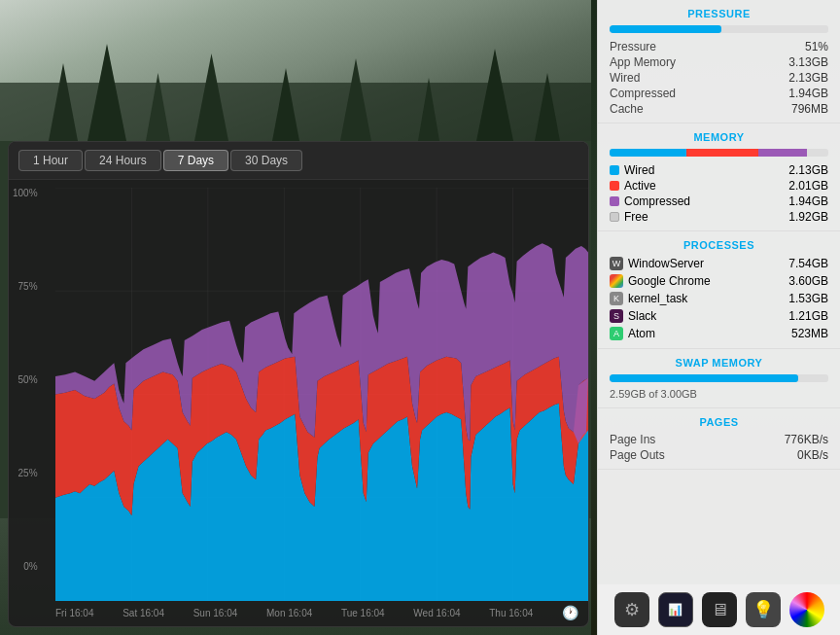 The image size is (840, 635). What do you see at coordinates (817, 47) in the screenshot?
I see `pressure-value: 51%` at bounding box center [817, 47].